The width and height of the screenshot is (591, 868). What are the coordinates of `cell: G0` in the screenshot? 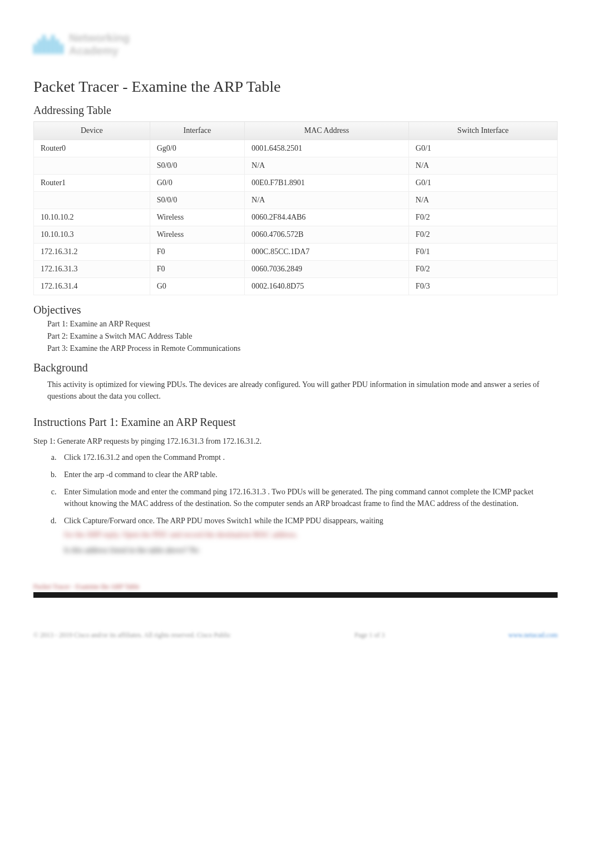 It's located at (197, 287).